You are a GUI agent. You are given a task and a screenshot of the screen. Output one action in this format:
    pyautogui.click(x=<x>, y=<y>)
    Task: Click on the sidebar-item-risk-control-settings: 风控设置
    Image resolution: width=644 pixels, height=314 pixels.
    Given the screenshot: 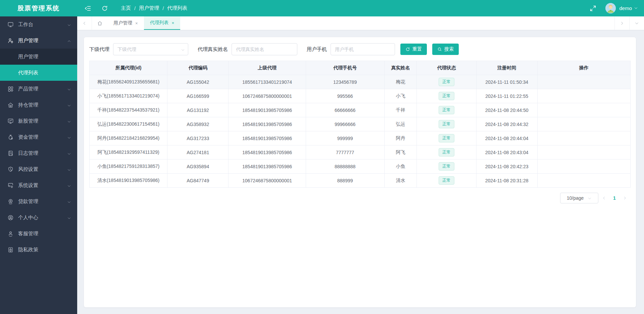 What is the action you would take?
    pyautogui.click(x=39, y=169)
    